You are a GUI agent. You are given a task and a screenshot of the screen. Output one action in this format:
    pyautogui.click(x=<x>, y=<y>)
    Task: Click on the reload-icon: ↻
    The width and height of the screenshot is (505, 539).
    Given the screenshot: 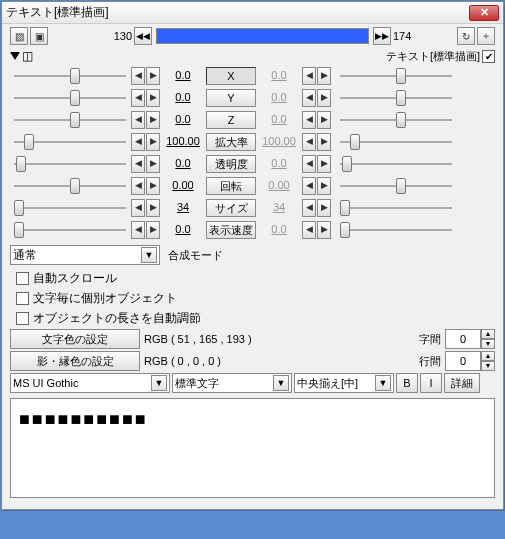 What is the action you would take?
    pyautogui.click(x=466, y=36)
    